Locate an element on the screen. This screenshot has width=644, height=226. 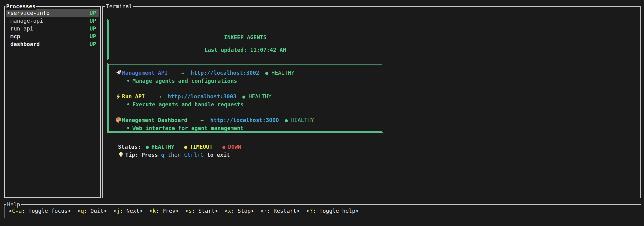
legend-entry: ●TIMEOUT is located at coordinates (198, 147).